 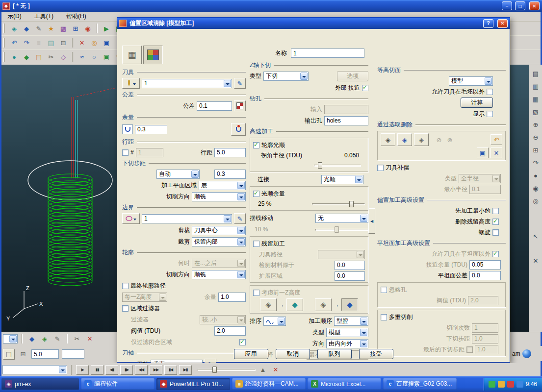 I want to click on dialog-close-button: ✕, so click(x=502, y=24).